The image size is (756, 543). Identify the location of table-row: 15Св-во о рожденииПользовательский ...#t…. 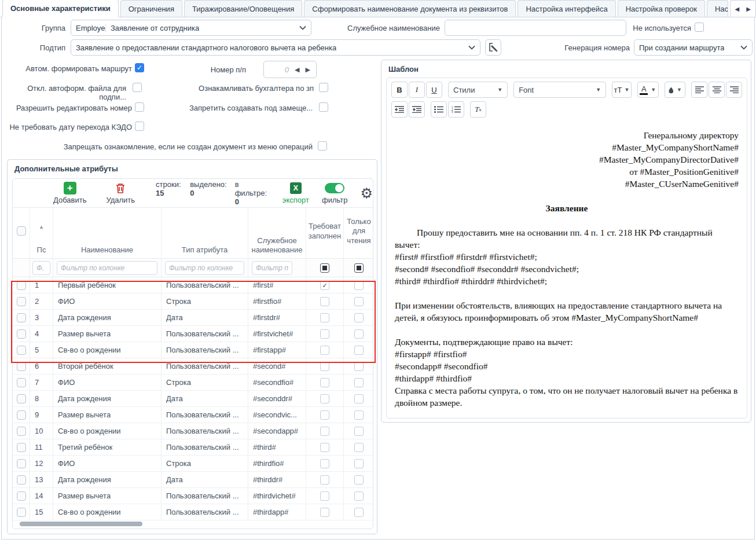
(193, 512).